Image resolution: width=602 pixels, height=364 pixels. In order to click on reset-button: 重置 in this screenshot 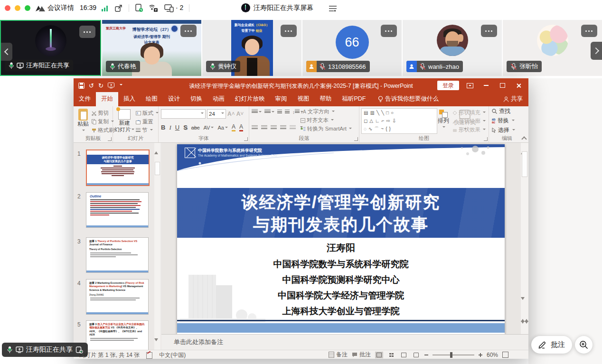, I will do `click(144, 121)`.